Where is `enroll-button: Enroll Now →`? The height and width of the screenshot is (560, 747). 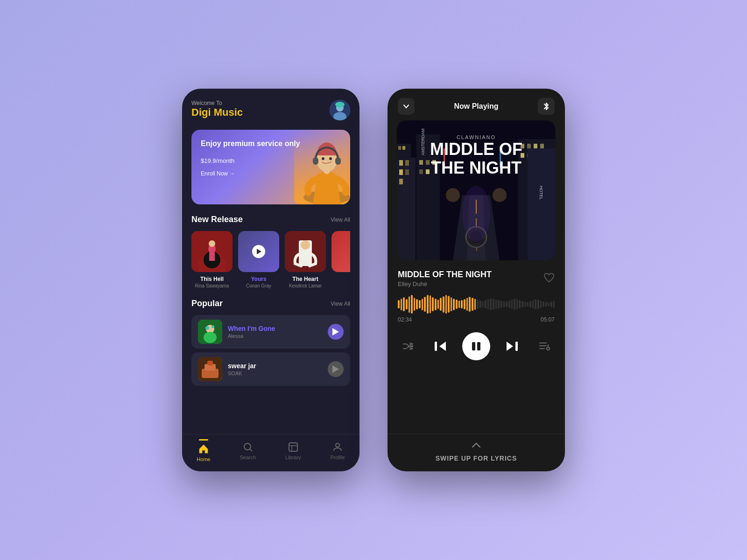
enroll-button: Enroll Now → is located at coordinates (271, 174).